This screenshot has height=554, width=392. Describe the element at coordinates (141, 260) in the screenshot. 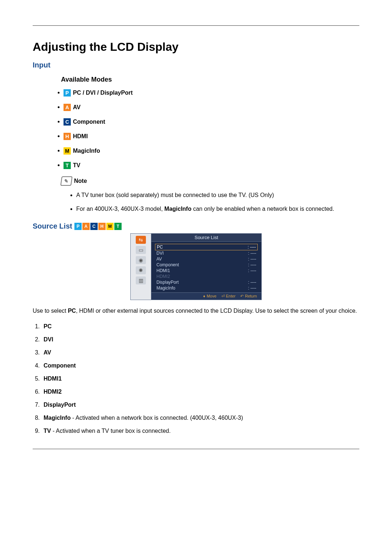

I see `osd-side-icon: ◉` at that location.